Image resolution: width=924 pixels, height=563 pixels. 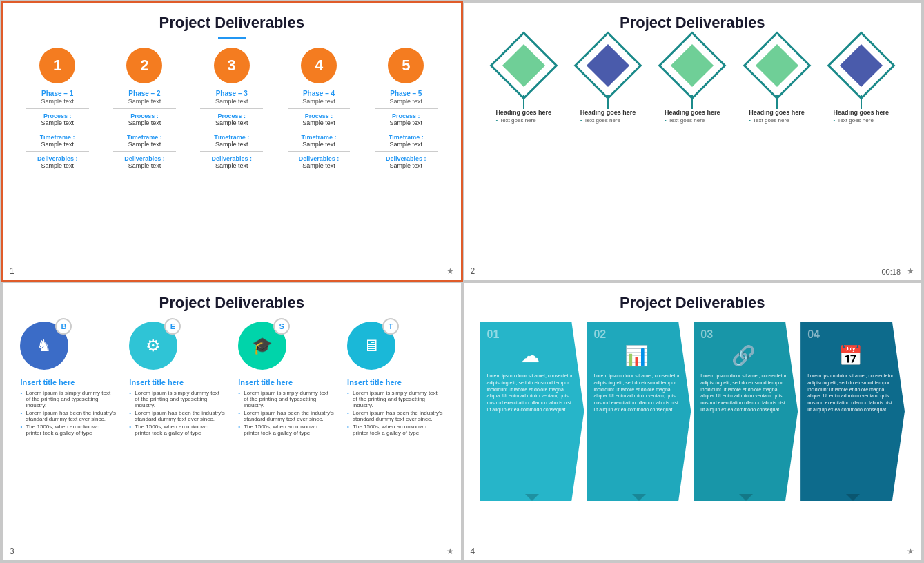 What do you see at coordinates (232, 303) in the screenshot?
I see `slide3-title: Project Deliverables` at bounding box center [232, 303].